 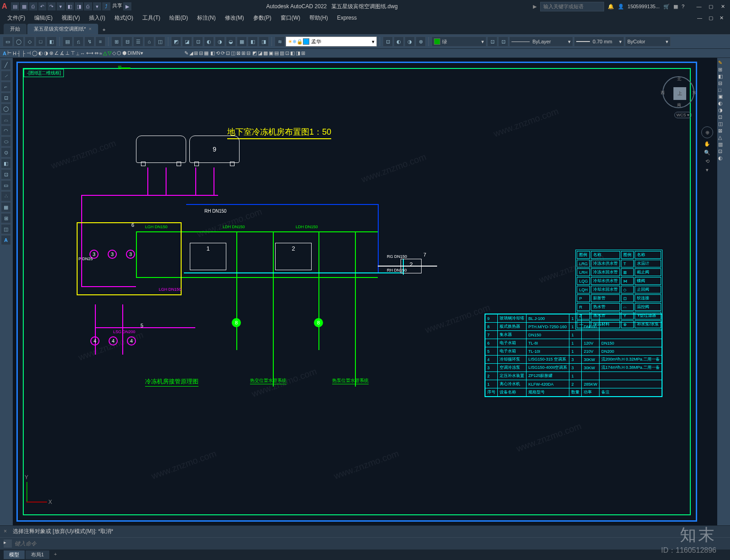 I want to click on tab-close-icon: ×, so click(x=90, y=29).